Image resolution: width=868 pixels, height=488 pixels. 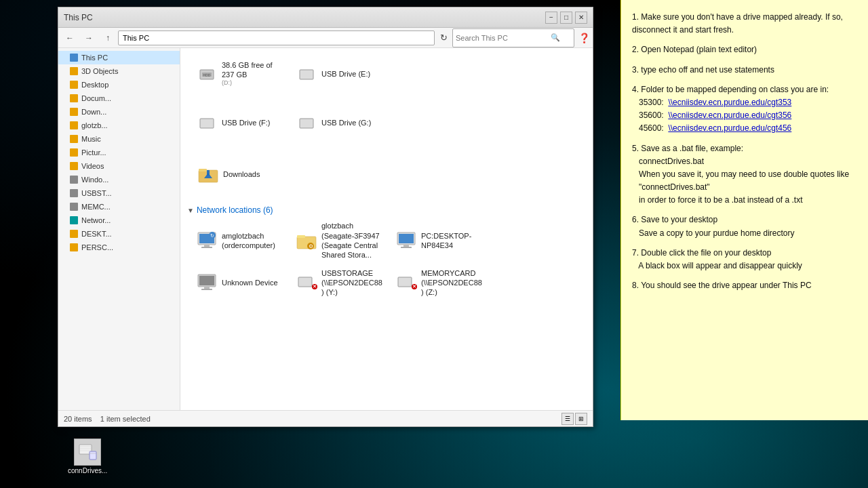 I want to click on refresh-button: ↻, so click(x=443, y=38).